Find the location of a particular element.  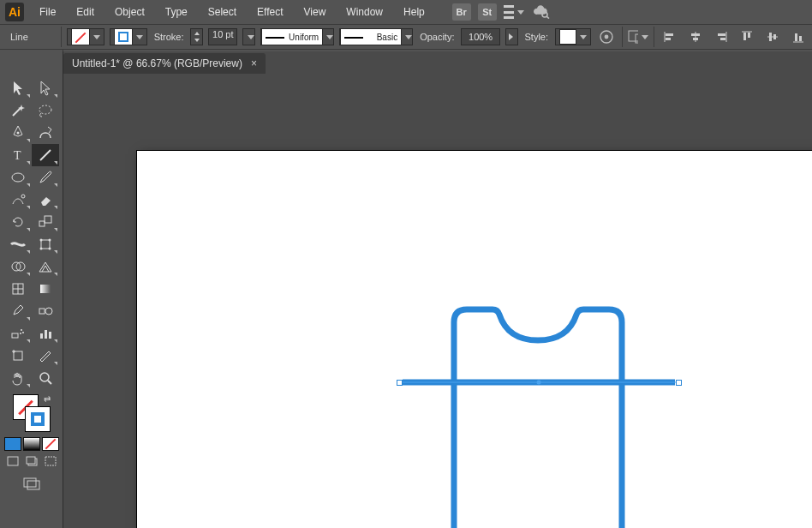

stroke-weight-dropdown is located at coordinates (248, 37).